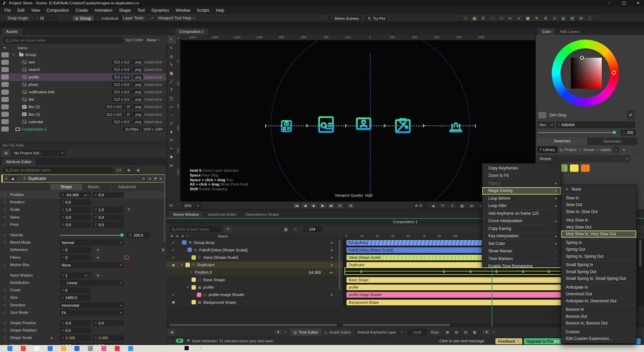 The image size is (644, 352). What do you see at coordinates (83, 92) in the screenshot?
I see `asset-row: ▾ notification-bell 512 x 512 .png Used …` at bounding box center [83, 92].